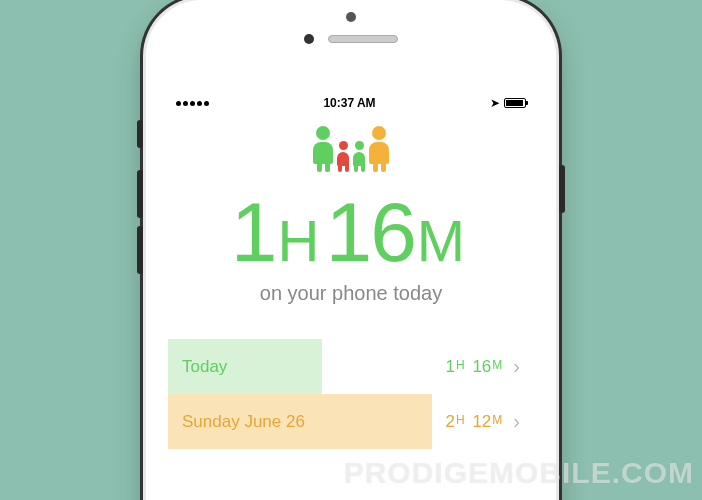  What do you see at coordinates (515, 103) in the screenshot?
I see `battery-icon` at bounding box center [515, 103].